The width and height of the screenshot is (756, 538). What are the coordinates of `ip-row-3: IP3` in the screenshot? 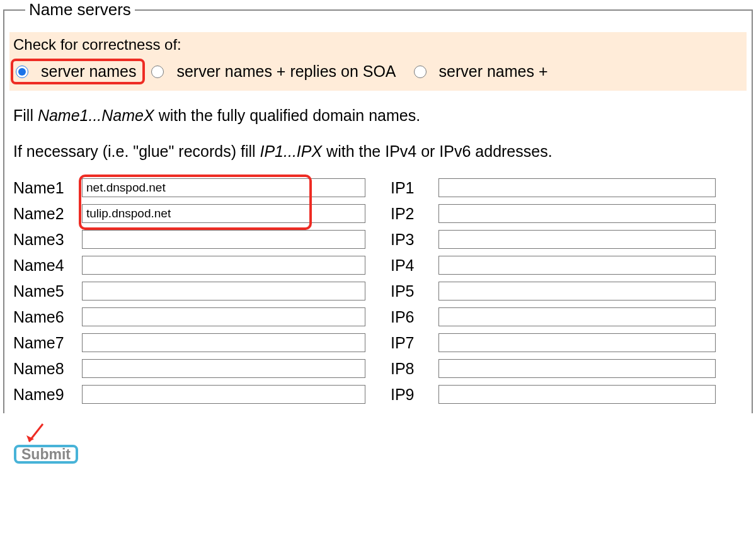 It's located at (553, 239).